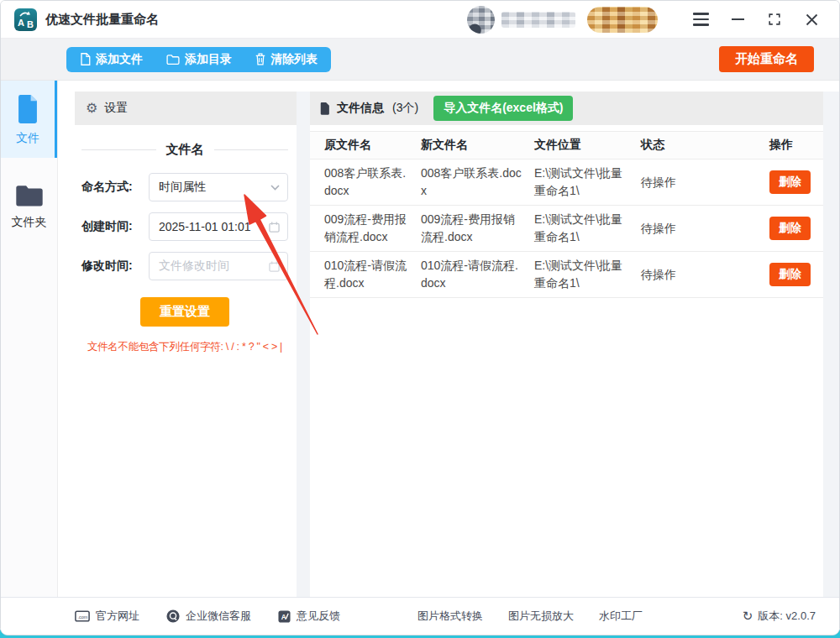 The image size is (840, 638). Describe the element at coordinates (811, 19) in the screenshot. I see `close-button` at that location.